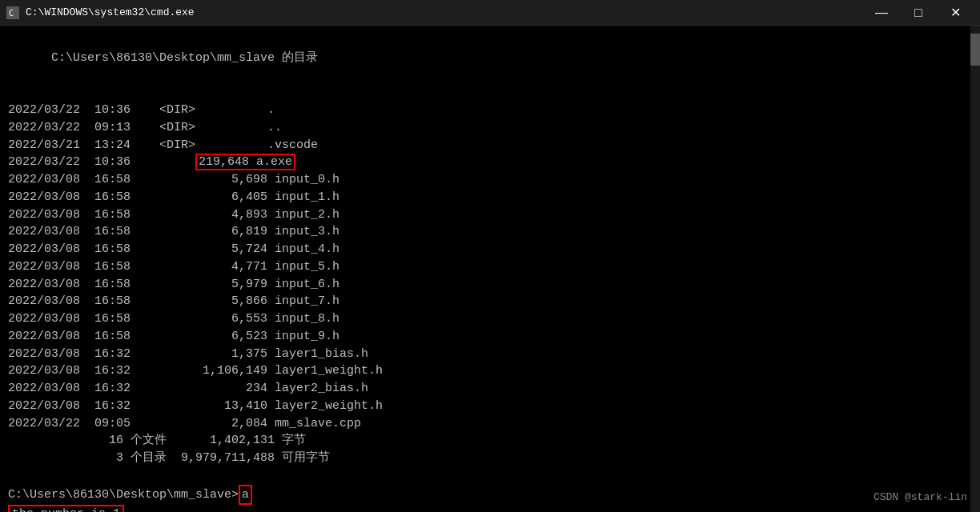 Image resolution: width=980 pixels, height=512 pixels. What do you see at coordinates (490, 198) in the screenshot?
I see `entry-input1: 2022/03/08 16:58 6,405 input_1.h` at bounding box center [490, 198].